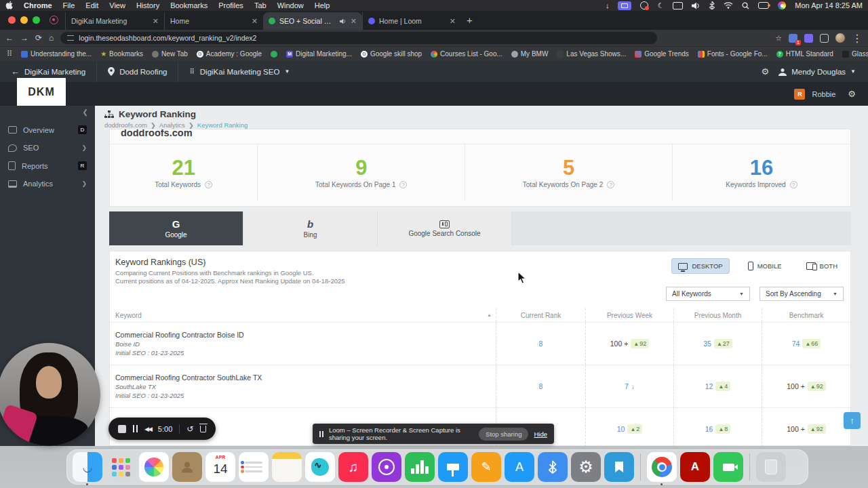 This screenshot has width=868, height=488. What do you see at coordinates (728, 5) in the screenshot?
I see `wifi-icon` at bounding box center [728, 5].